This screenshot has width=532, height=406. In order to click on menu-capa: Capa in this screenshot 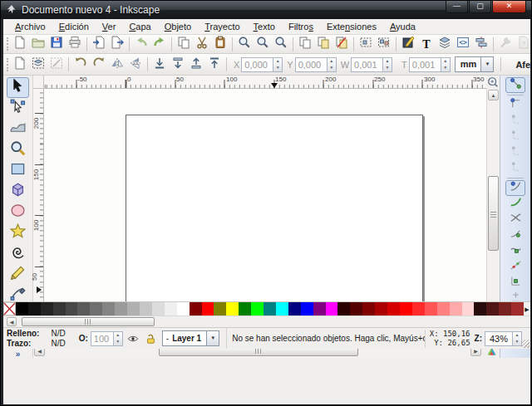, I will do `click(140, 27)`.